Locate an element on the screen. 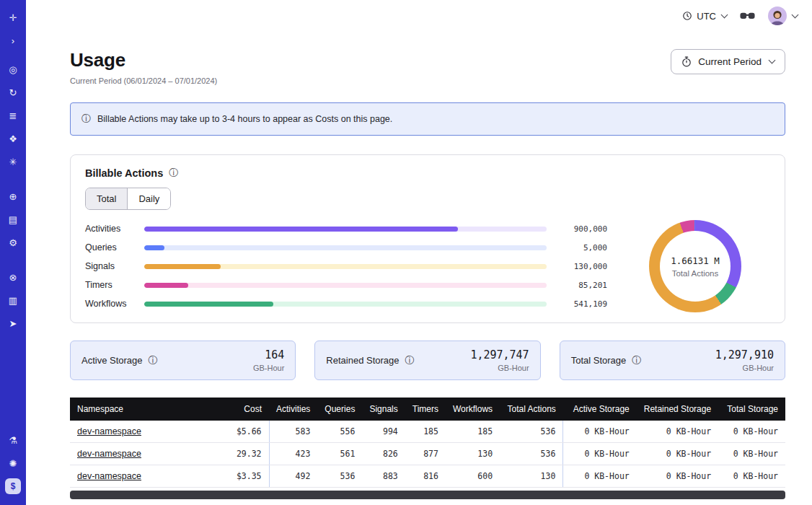 The image size is (812, 505). view-tabs: Total Daily is located at coordinates (128, 199).